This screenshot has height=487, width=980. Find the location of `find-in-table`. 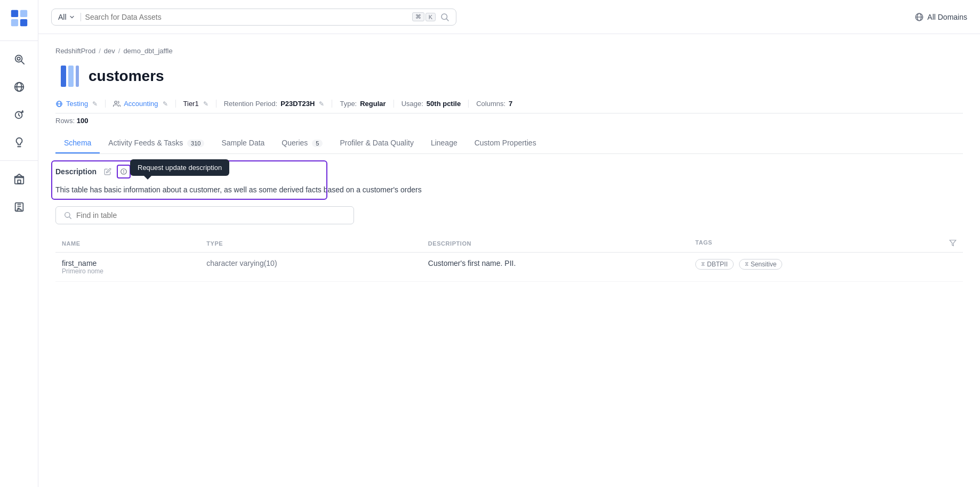

find-in-table is located at coordinates (205, 215).